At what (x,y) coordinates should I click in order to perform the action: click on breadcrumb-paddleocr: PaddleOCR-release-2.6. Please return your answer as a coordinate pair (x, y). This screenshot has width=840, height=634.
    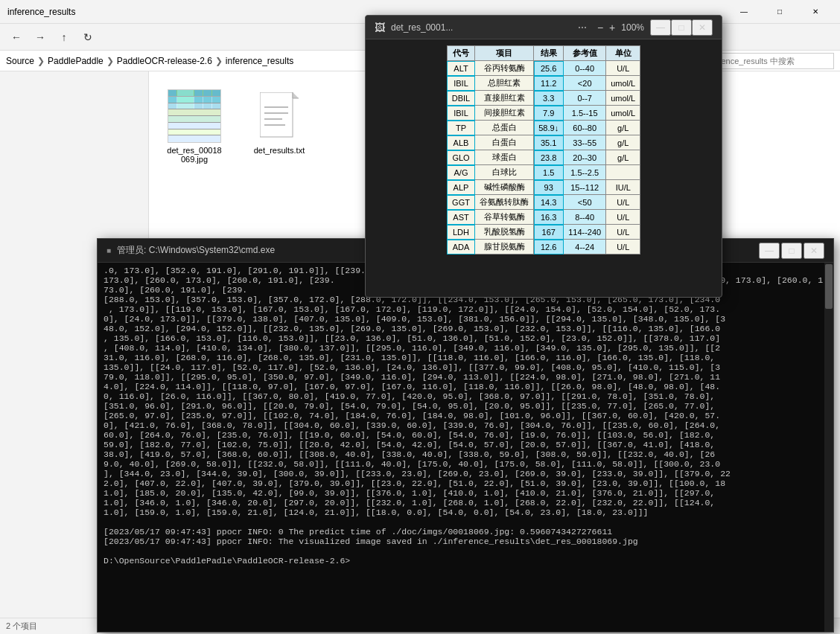
    Looking at the image, I should click on (165, 61).